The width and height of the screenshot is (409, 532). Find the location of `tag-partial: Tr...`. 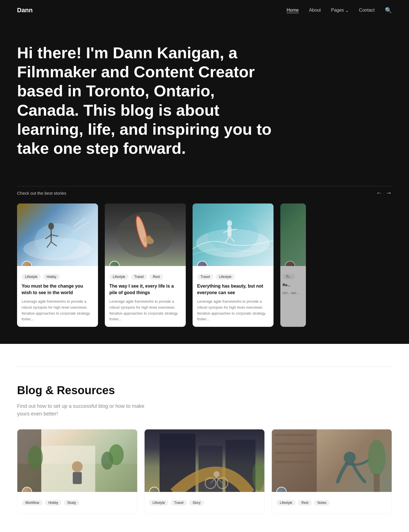

tag-partial: Tr... is located at coordinates (289, 277).